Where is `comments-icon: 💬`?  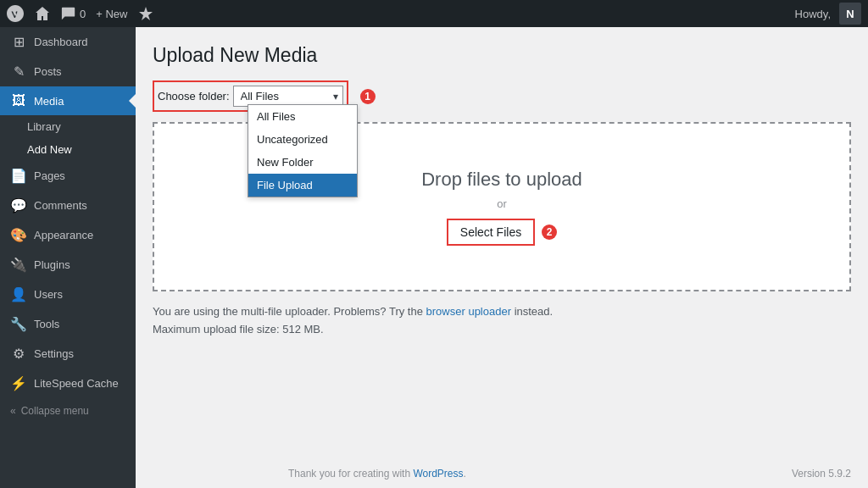 comments-icon: 💬 is located at coordinates (19, 205).